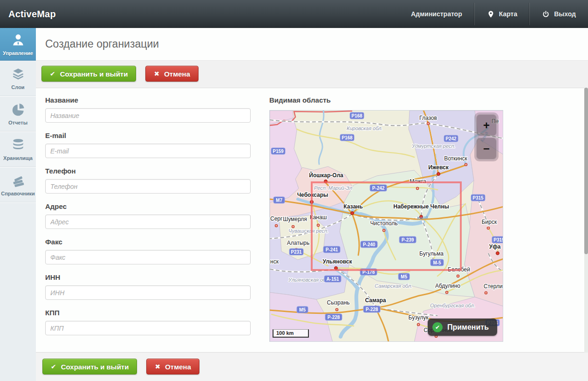  I want to click on apply-button-label: Применить, so click(468, 327).